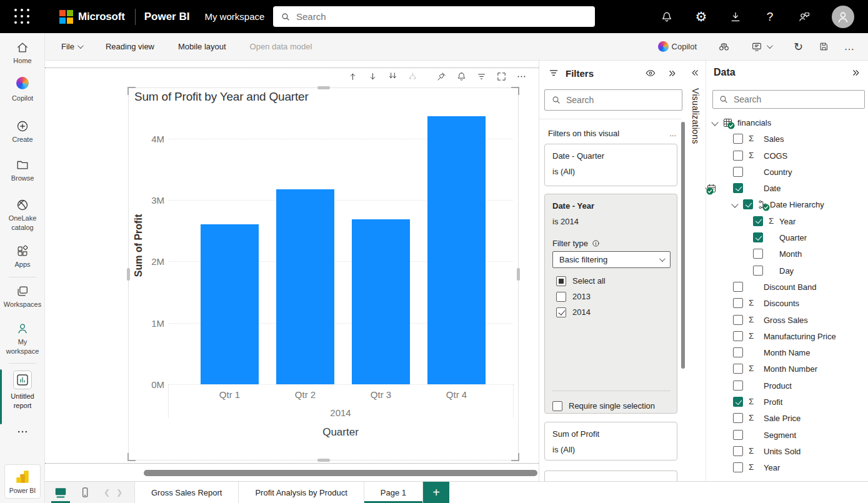  I want to click on sidebar-item-workspaces: Workspaces, so click(22, 297).